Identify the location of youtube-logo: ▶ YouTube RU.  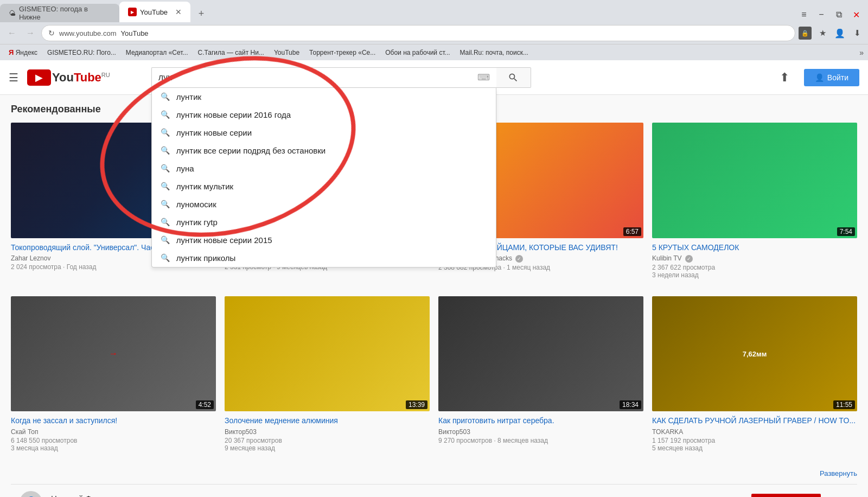
(68, 78).